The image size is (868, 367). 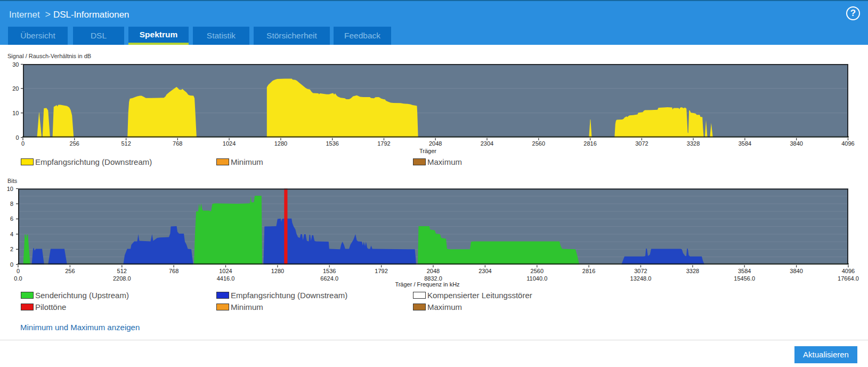 What do you see at coordinates (641, 278) in the screenshot?
I see `svg-text: 13248.0` at bounding box center [641, 278].